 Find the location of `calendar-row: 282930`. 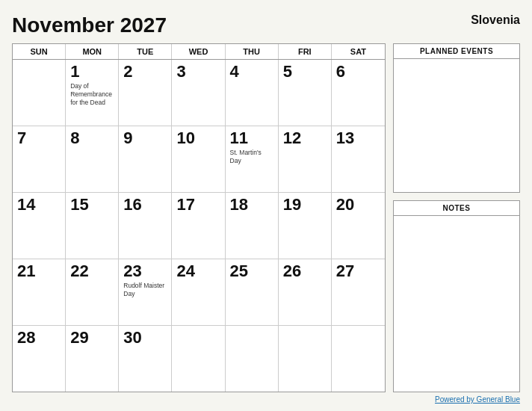

calendar-row: 282930 is located at coordinates (199, 359).